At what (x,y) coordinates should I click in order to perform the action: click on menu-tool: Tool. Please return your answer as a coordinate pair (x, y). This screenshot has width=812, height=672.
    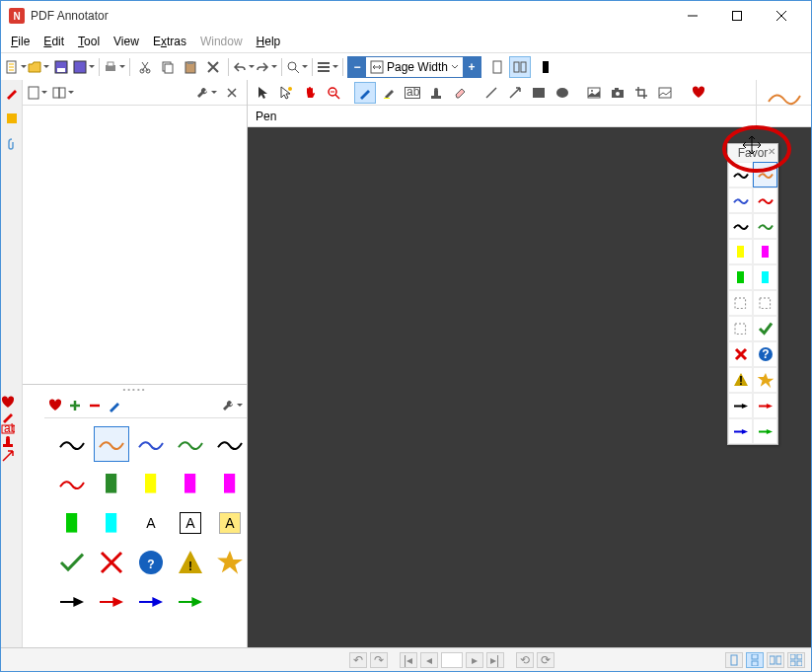
    Looking at the image, I should click on (89, 41).